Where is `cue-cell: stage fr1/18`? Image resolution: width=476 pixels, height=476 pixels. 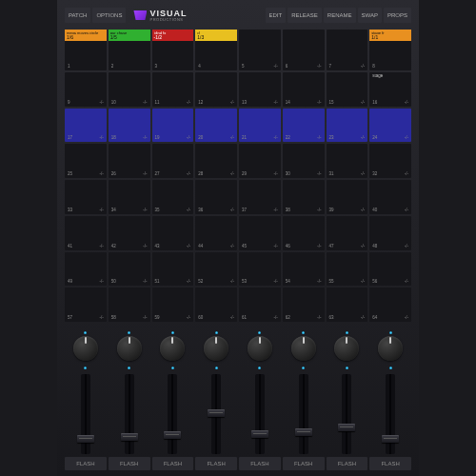
cue-cell: stage fr1/18 is located at coordinates (390, 50).